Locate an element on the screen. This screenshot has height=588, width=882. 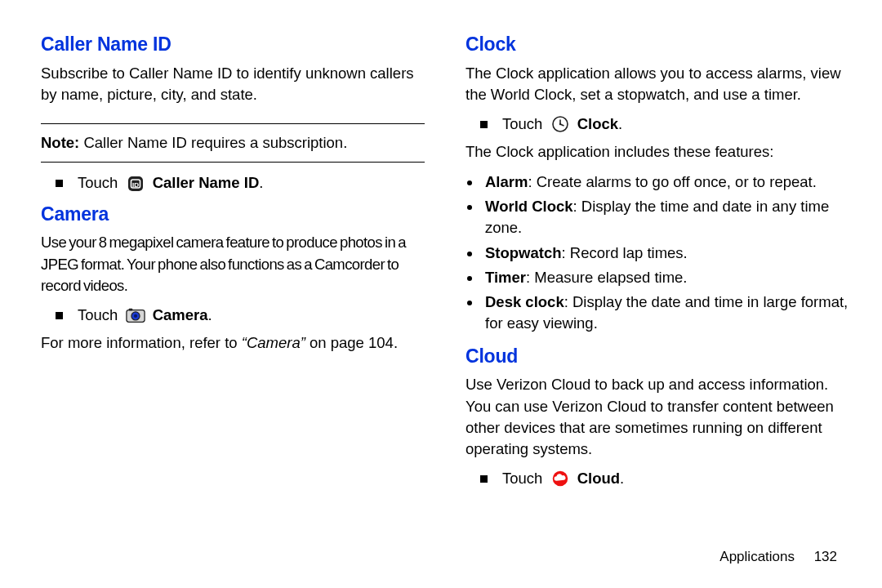
caller-id-icon: ID is located at coordinates (136, 184).